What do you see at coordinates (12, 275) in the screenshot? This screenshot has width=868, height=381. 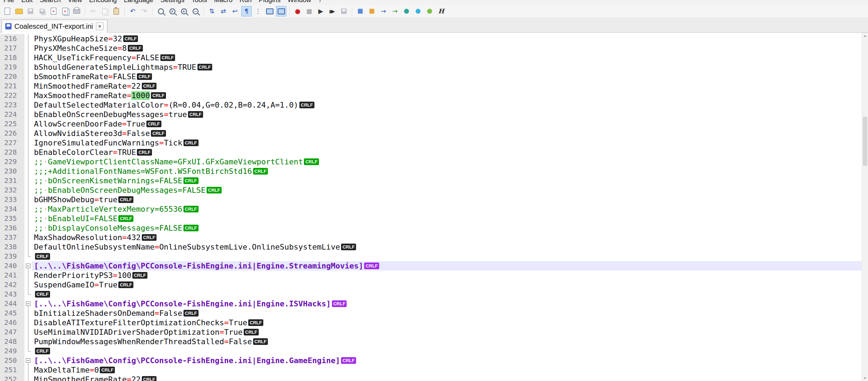 I see `line-number: 241` at bounding box center [12, 275].